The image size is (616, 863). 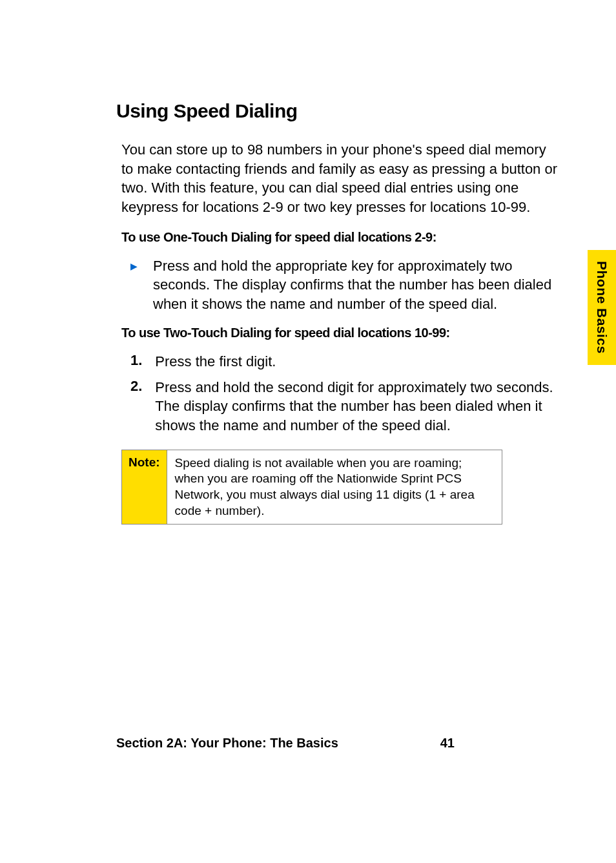 I want to click on list-item: 2. Press and hold the second digit for a…, so click(x=344, y=407).